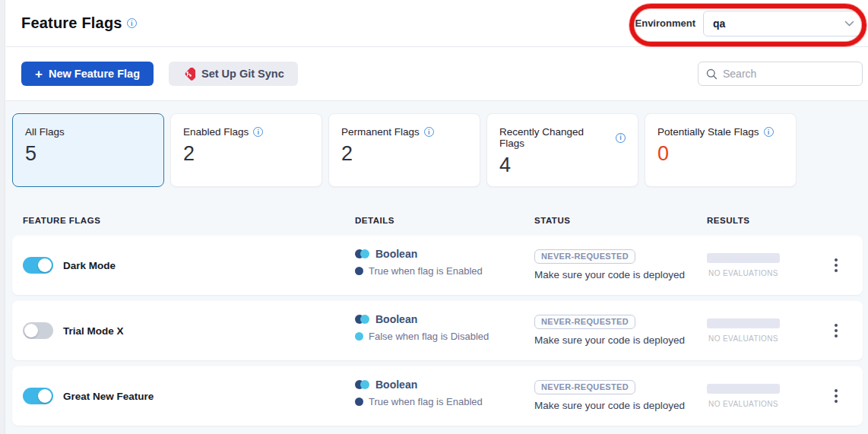 This screenshot has width=868, height=434. Describe the element at coordinates (562, 150) in the screenshot. I see `stat-card-recently-changed-flags: Recently Changed Flagsi 4` at that location.